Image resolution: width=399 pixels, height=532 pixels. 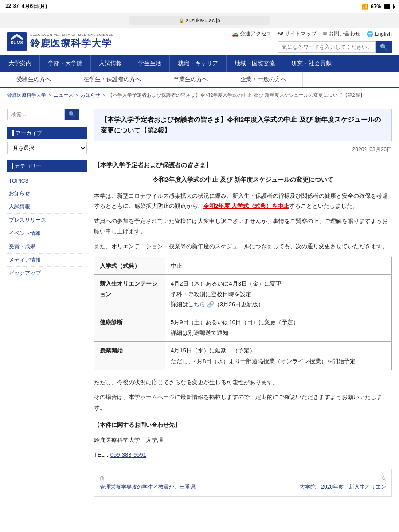 What do you see at coordinates (168, 483) in the screenshot?
I see `post-nav-prev: 前 管理栄養学専攻の学生と教員が、三重県` at bounding box center [168, 483].